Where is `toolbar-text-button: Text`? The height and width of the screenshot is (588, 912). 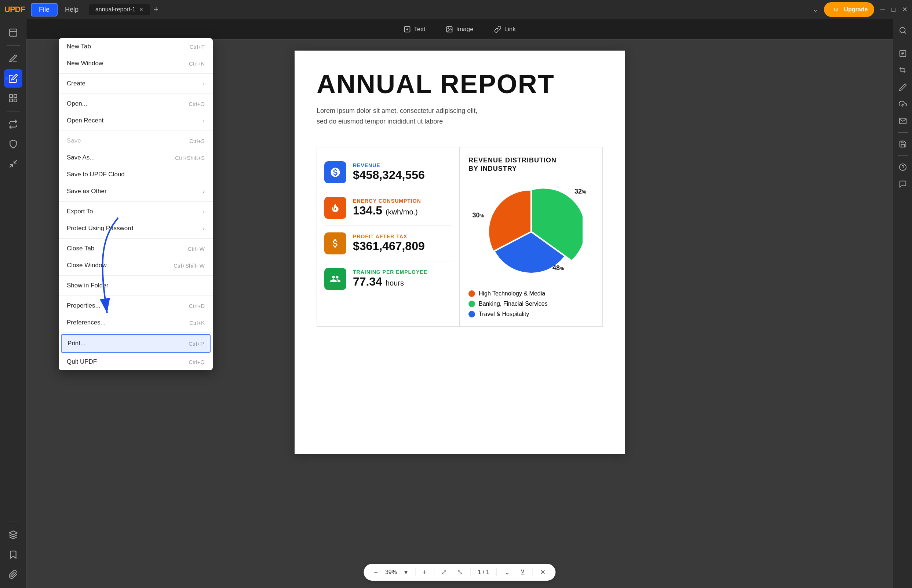 toolbar-text-button: Text is located at coordinates (414, 29).